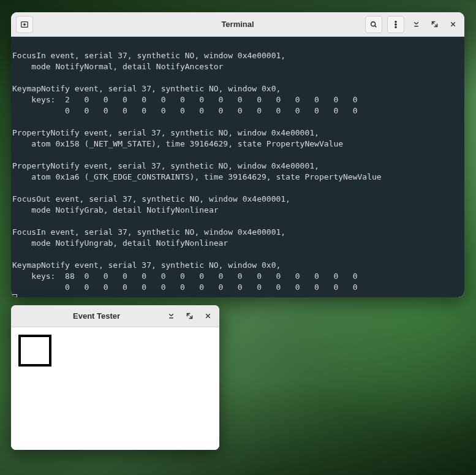 This screenshot has width=476, height=475. I want to click on terminal-title: Terminal, so click(238, 25).